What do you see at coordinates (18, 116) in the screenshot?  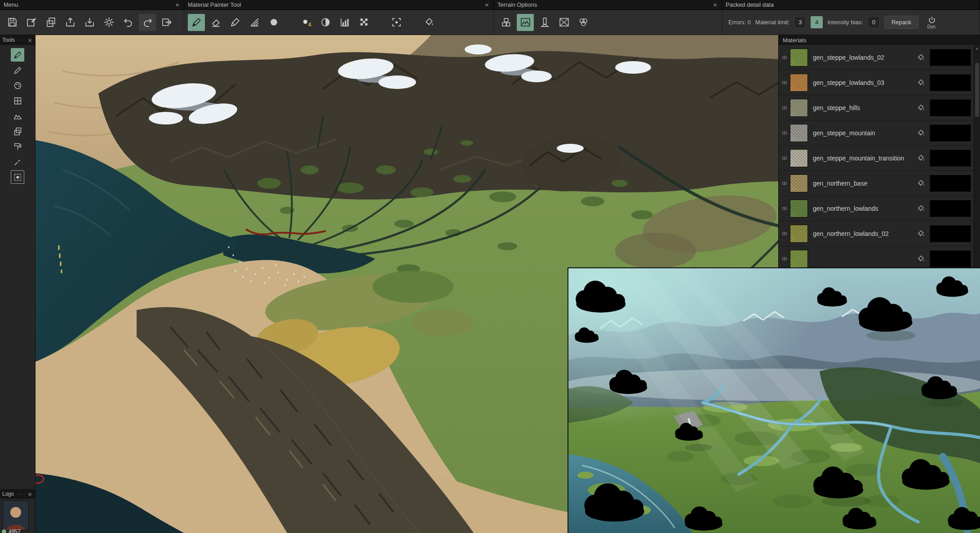 I see `mountain-tool` at bounding box center [18, 116].